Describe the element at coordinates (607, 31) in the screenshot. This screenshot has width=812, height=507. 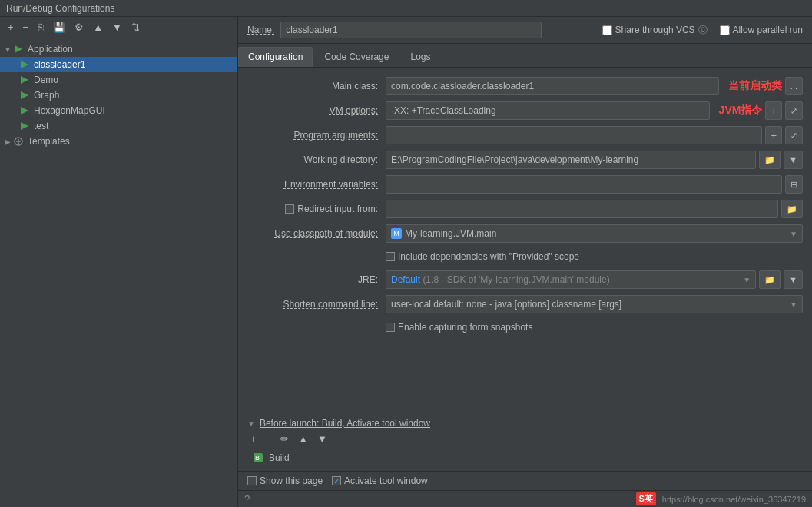
I see `vcs-checkbox` at that location.